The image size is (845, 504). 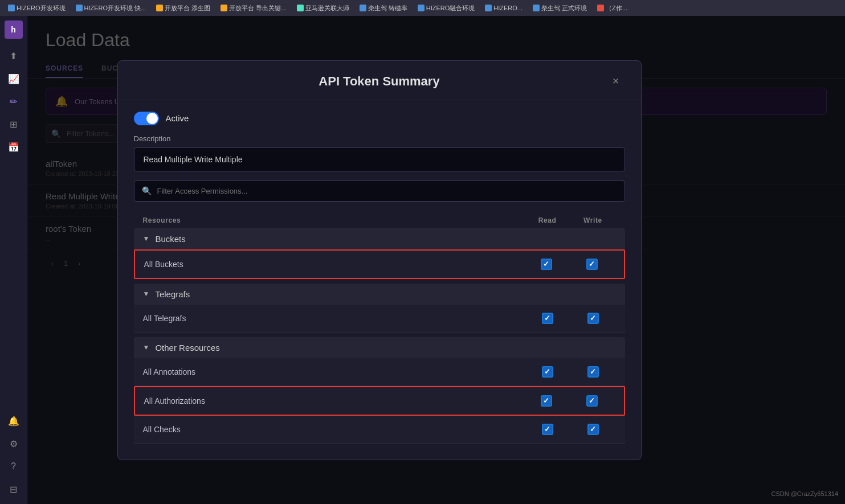 I want to click on modal-header: API Token Summary ×, so click(x=379, y=81).